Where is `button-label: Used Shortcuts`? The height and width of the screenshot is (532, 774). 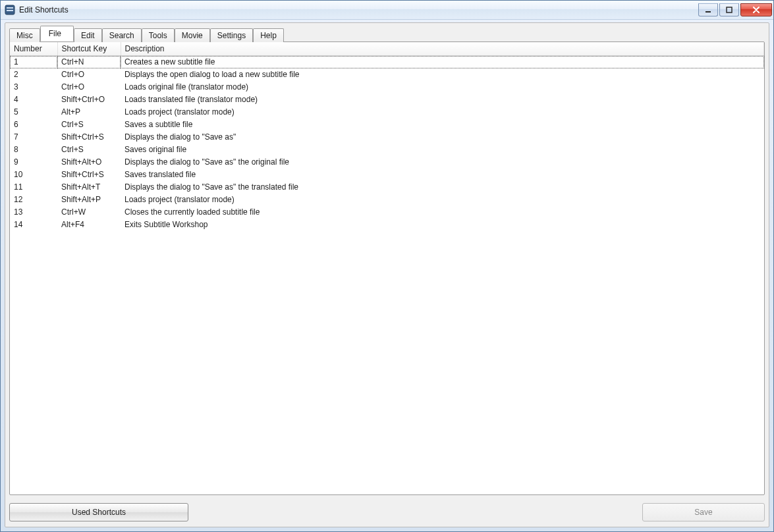
button-label: Used Shortcuts is located at coordinates (99, 512).